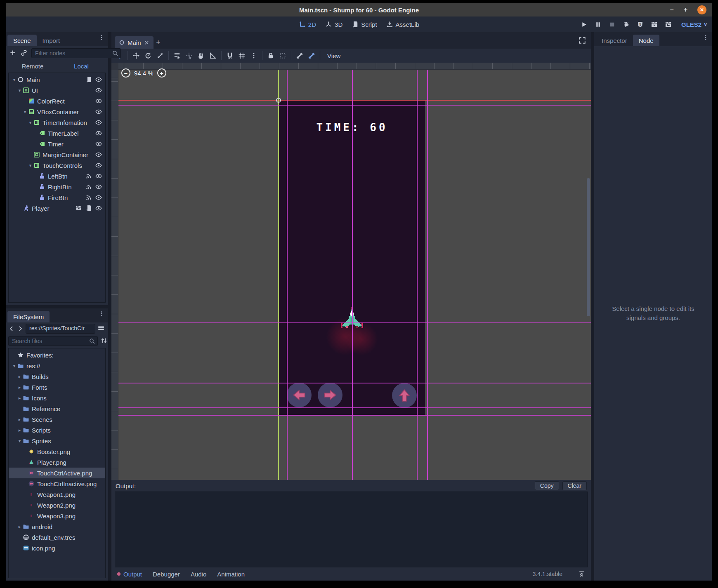 The width and height of the screenshot is (718, 588). I want to click on workspace-tab: 3D, so click(334, 25).